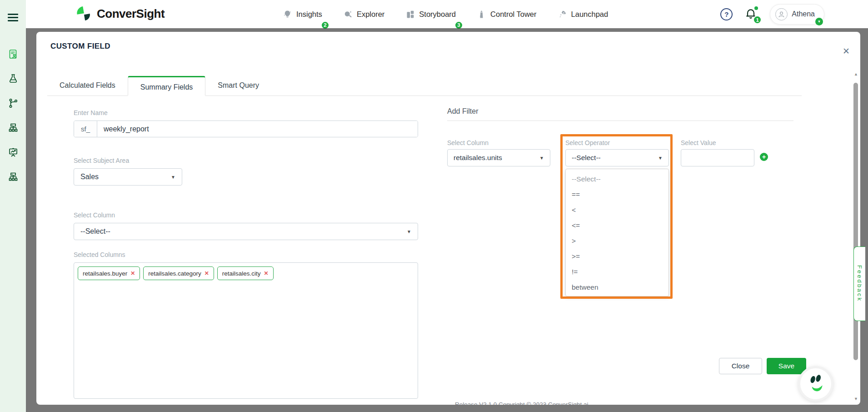 This screenshot has width=868, height=412. I want to click on notification-count-badge: 1, so click(757, 20).